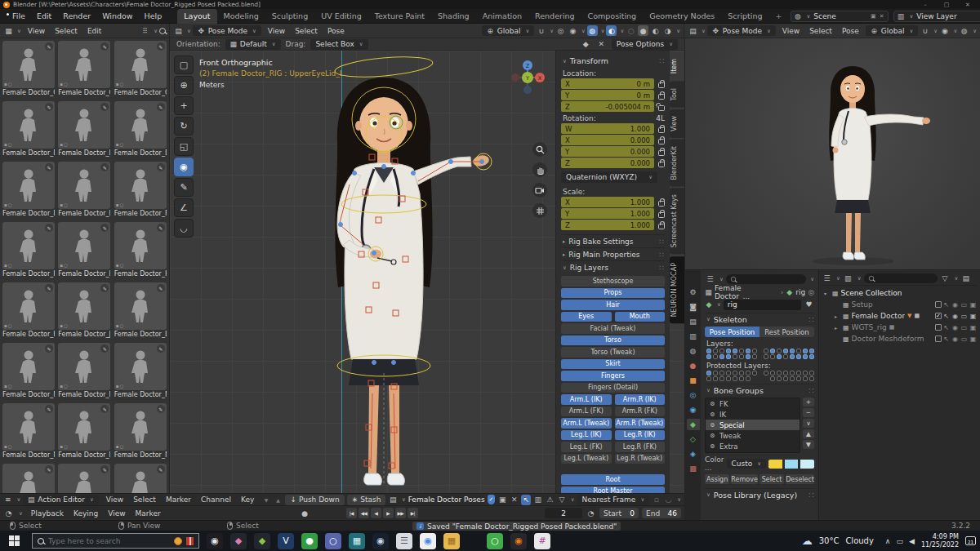 The image size is (980, 551). What do you see at coordinates (519, 541) in the screenshot?
I see `blender-app: ◉` at bounding box center [519, 541].